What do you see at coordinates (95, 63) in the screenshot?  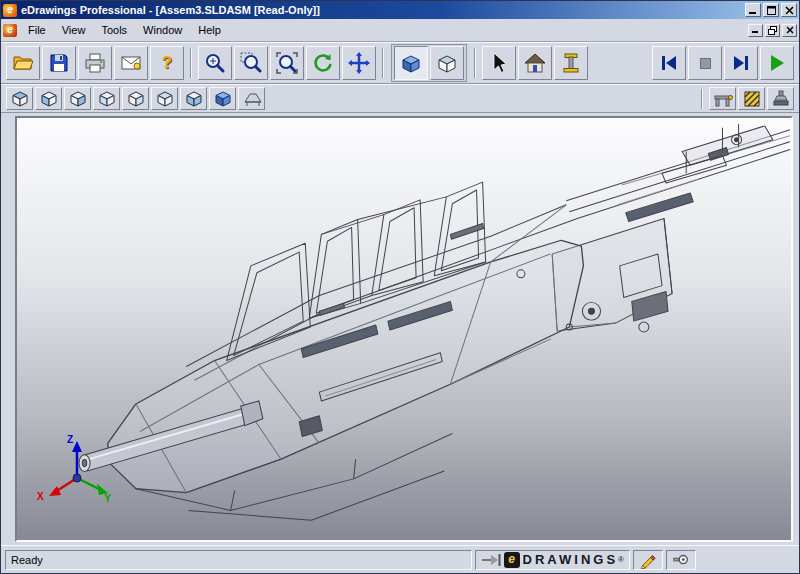 I see `printer-icon` at bounding box center [95, 63].